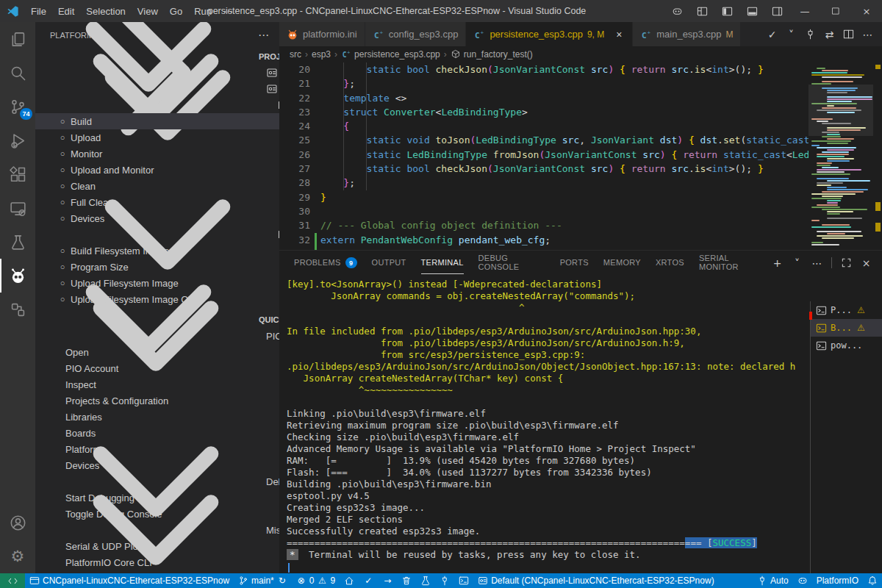  Describe the element at coordinates (263, 581) in the screenshot. I see `status-git-branch: main*↻` at that location.